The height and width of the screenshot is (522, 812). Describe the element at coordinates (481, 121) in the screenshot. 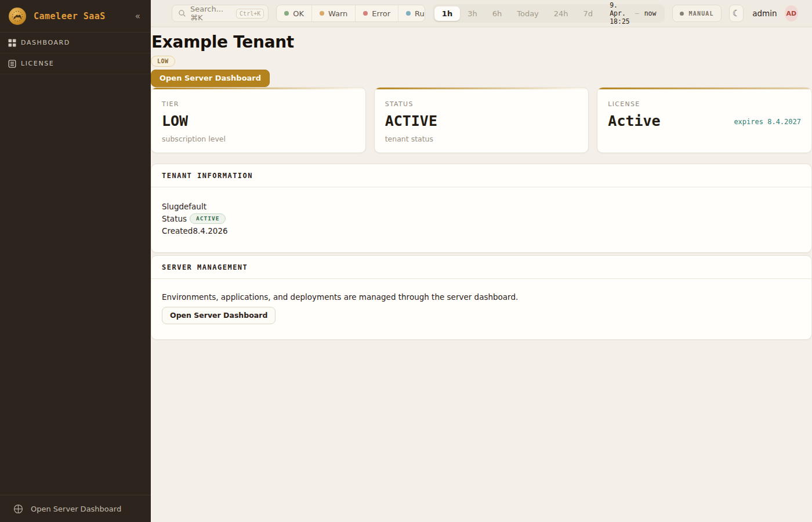

I see `card-value: ACTIVE` at that location.